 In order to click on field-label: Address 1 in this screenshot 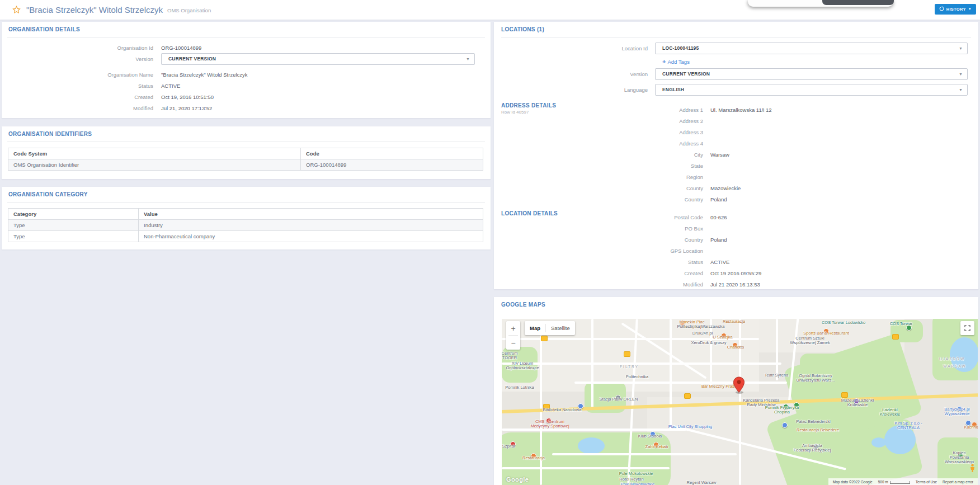, I will do `click(606, 110)`.